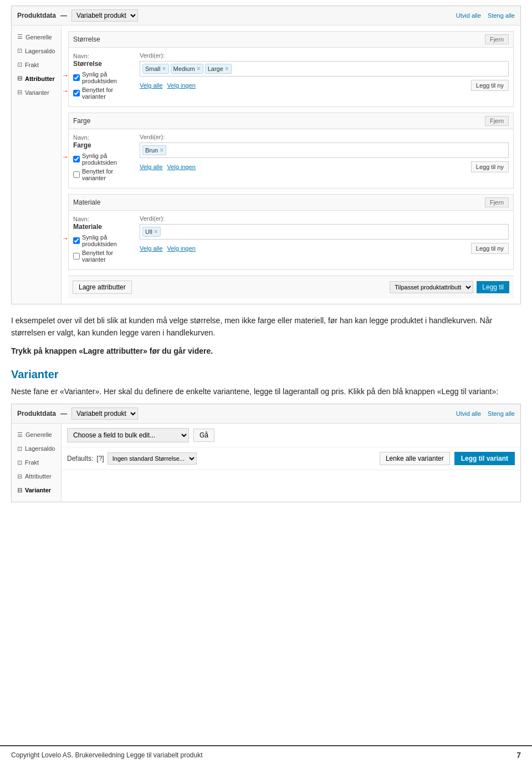 The width and height of the screenshot is (532, 764). Describe the element at coordinates (37, 92) in the screenshot. I see `sidebar-item-varianter: ⊟ Varianter` at that location.